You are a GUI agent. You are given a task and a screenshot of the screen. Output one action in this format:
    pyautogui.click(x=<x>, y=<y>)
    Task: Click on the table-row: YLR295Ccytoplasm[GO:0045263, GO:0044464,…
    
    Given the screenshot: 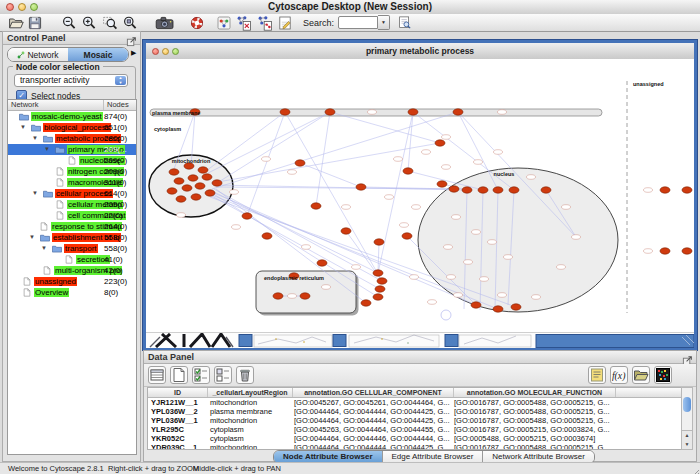 What is the action you would take?
    pyautogui.click(x=415, y=430)
    